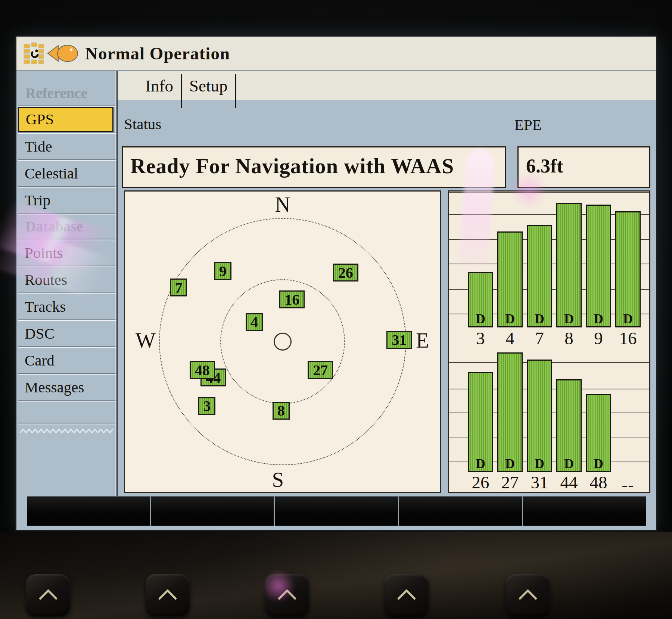  I want to click on sidebar-item-dsc: DSC, so click(67, 334).